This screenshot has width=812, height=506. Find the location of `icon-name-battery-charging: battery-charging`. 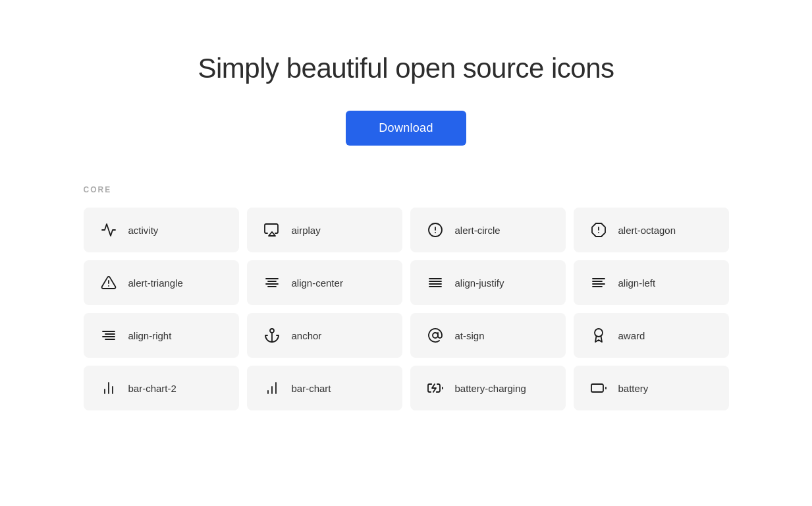

icon-name-battery-charging: battery-charging is located at coordinates (491, 389).